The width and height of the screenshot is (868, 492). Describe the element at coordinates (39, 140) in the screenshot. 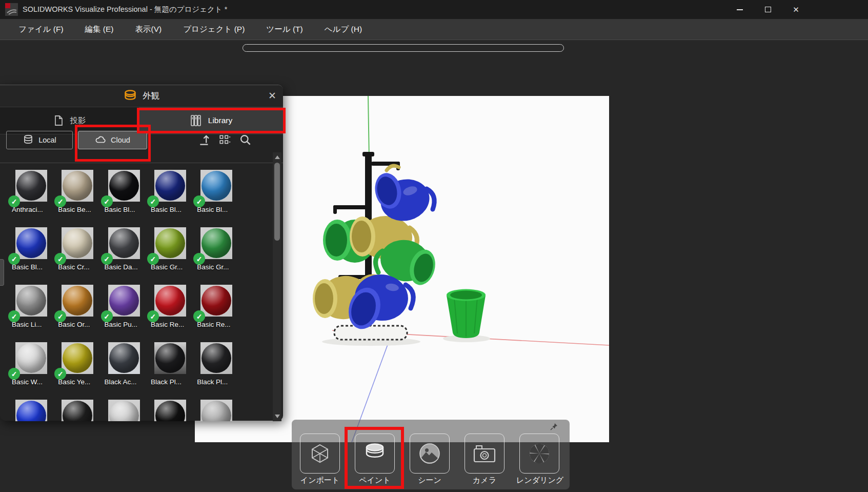

I see `local-button: Local` at that location.